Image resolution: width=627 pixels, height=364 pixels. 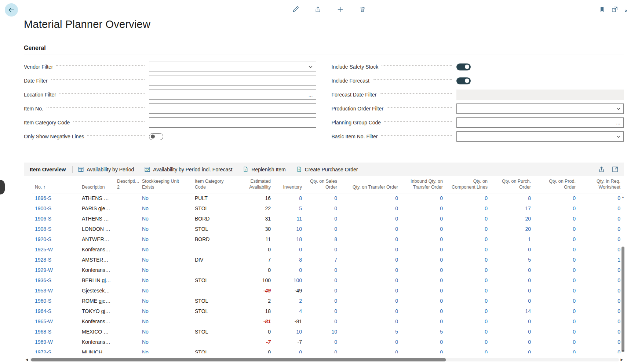 What do you see at coordinates (106, 170) in the screenshot?
I see `availability-by-period-action: Availability by Period` at bounding box center [106, 170].